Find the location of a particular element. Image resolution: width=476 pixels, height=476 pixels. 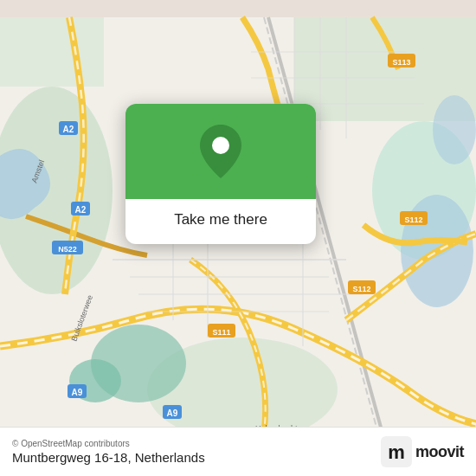

popup-button-area: Take me there is located at coordinates (221, 222).